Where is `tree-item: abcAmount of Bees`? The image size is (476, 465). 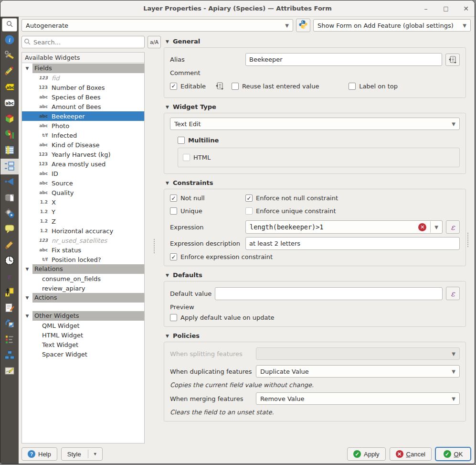 tree-item: abcAmount of Bees is located at coordinates (83, 107).